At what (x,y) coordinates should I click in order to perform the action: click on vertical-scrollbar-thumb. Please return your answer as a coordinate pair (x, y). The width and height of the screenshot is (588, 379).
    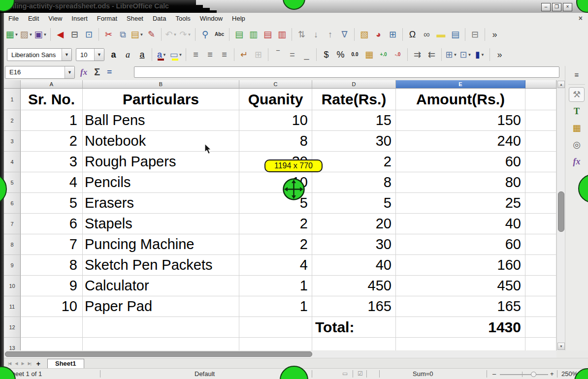
    Looking at the image, I should click on (561, 212).